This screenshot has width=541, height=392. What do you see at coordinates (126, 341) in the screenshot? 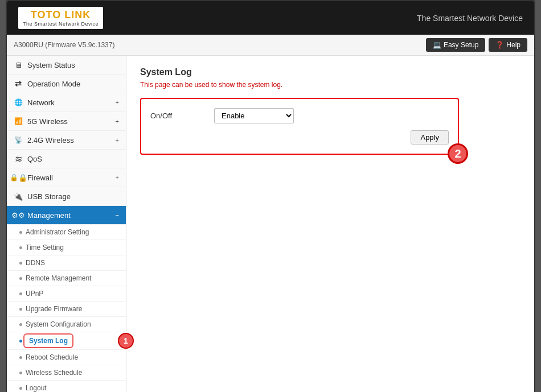
I see `badge-1: 1` at bounding box center [126, 341].